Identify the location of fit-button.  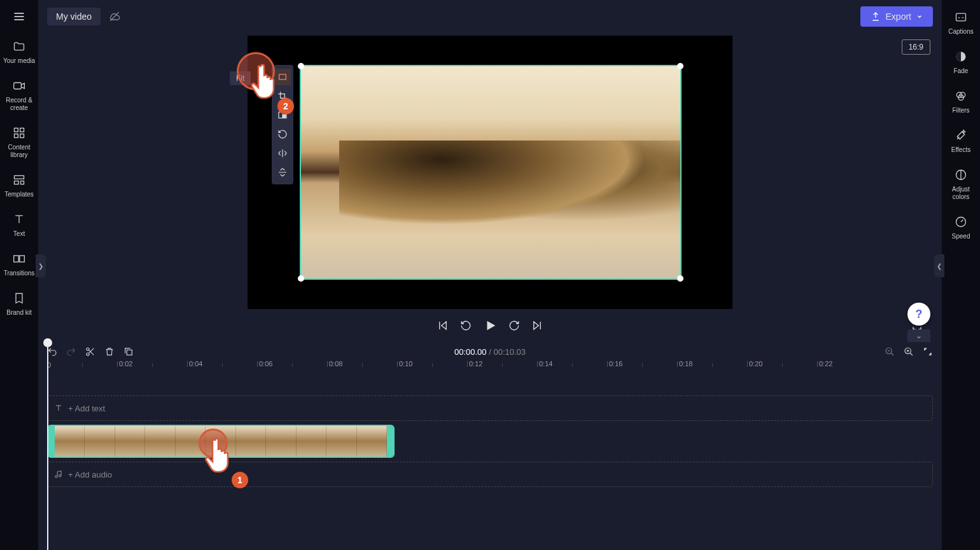
(283, 77).